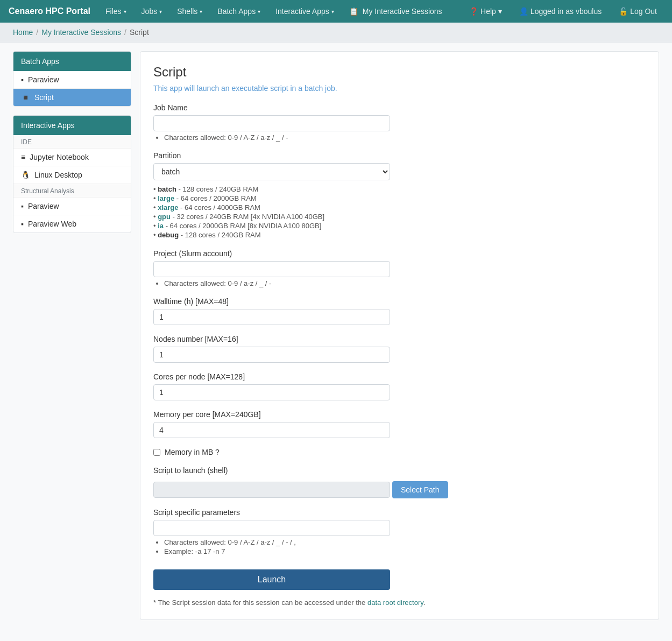 Image resolution: width=672 pixels, height=641 pixels. Describe the element at coordinates (59, 157) in the screenshot. I see `sidebar-item-jupyter-label: Jupyter Notebook` at that location.